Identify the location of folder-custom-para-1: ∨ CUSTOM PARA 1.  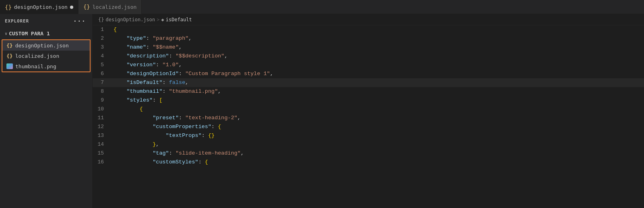
(46, 33).